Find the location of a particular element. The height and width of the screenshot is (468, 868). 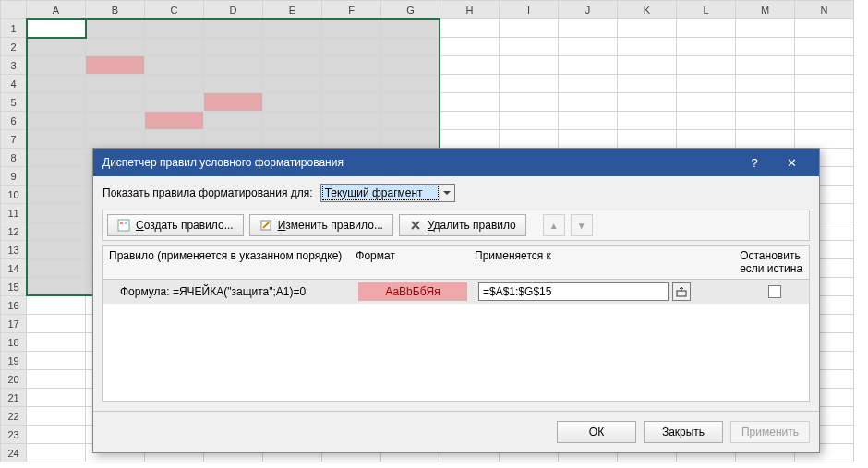

scope-value is located at coordinates (380, 193).